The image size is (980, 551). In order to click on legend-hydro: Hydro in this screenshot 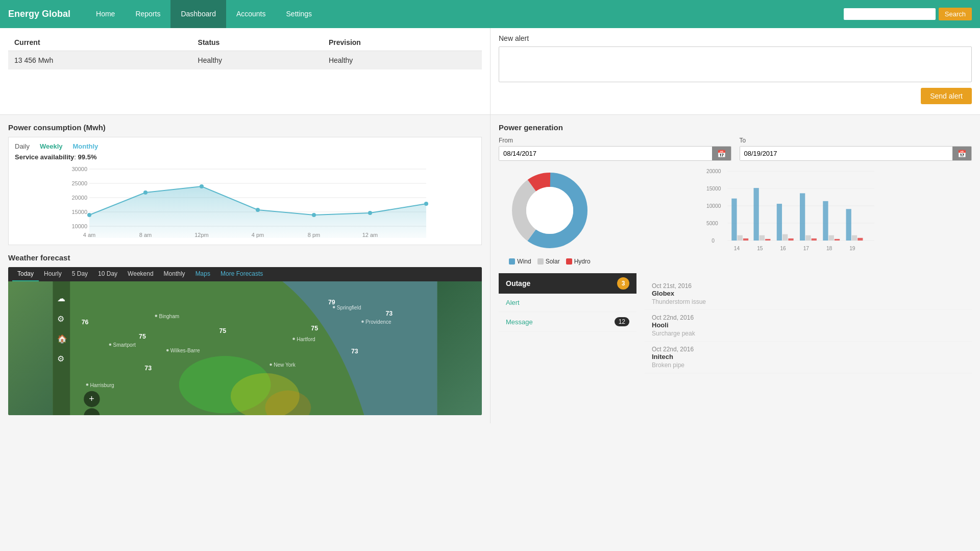, I will do `click(578, 261)`.